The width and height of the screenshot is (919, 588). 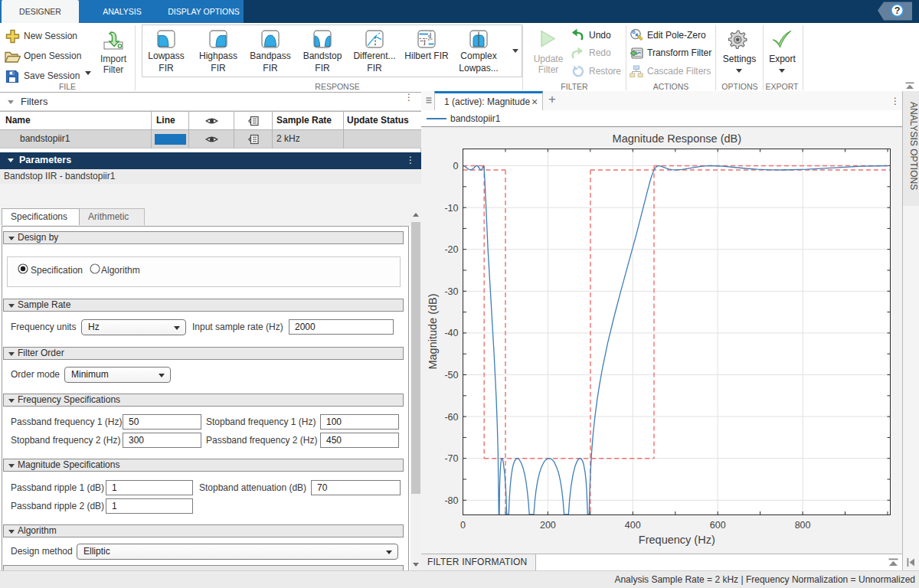 What do you see at coordinates (451, 417) in the screenshot?
I see `svg-text: -60` at bounding box center [451, 417].